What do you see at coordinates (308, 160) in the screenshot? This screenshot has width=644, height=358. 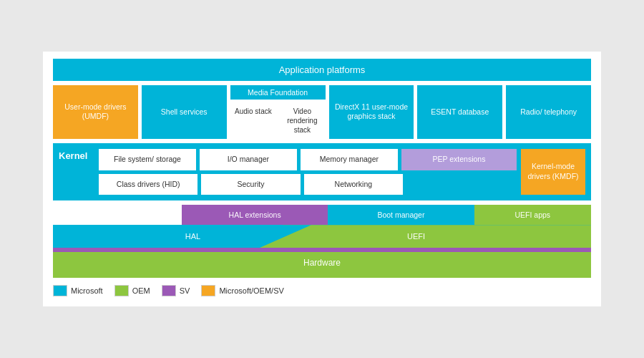 I see `kernel-row-1: File system/ storage I/O manager Memory …` at bounding box center [308, 160].